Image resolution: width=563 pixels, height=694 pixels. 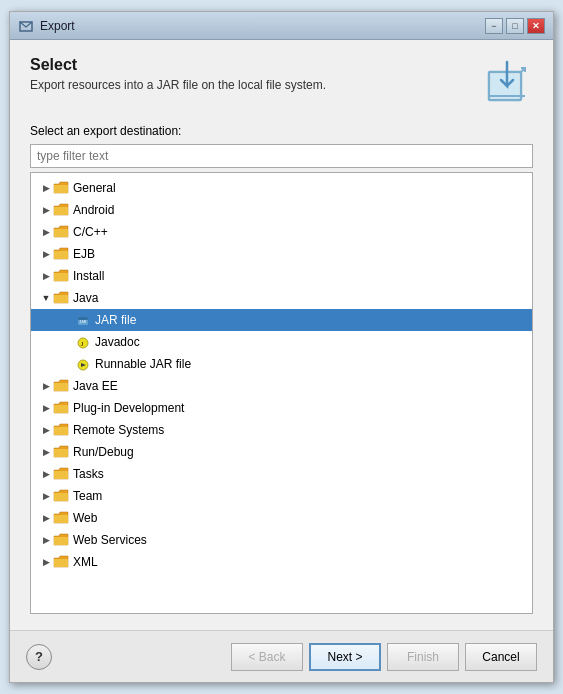 What do you see at coordinates (46, 188) in the screenshot?
I see `expand-arrow-general: ▶` at bounding box center [46, 188].